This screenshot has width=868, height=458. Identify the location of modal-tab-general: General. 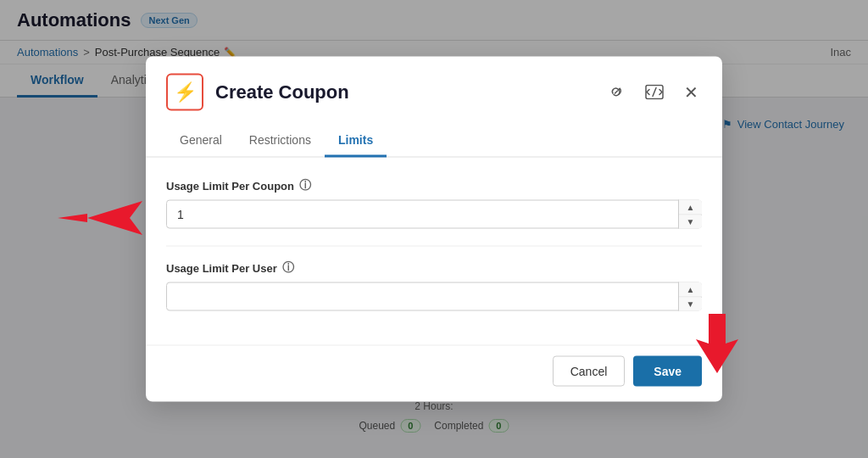
(201, 141).